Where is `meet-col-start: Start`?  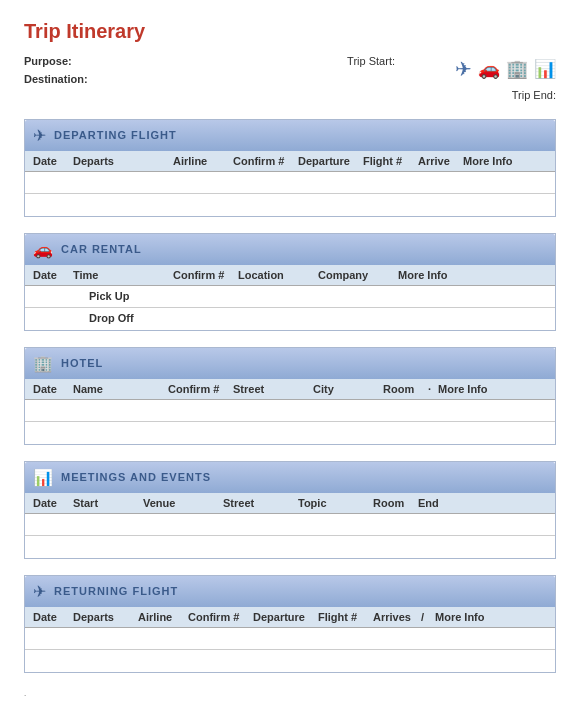 meet-col-start: Start is located at coordinates (108, 503).